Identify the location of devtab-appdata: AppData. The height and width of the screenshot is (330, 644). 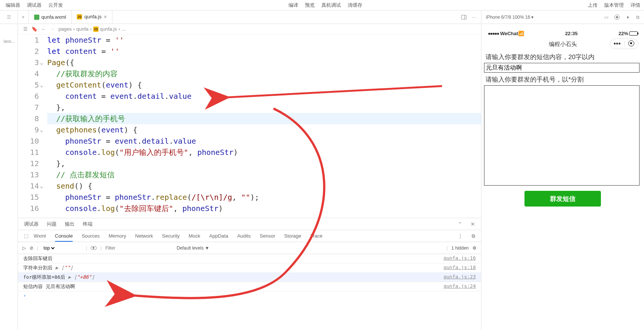
(219, 236).